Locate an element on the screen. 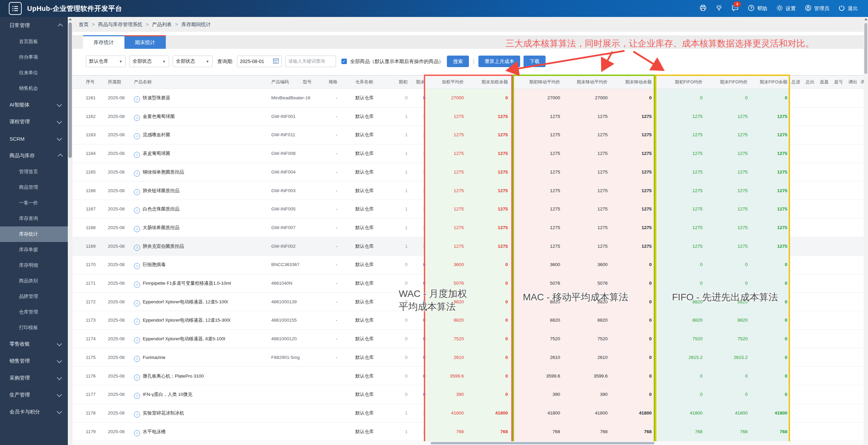  column-header-total_out: 总出 is located at coordinates (808, 82).